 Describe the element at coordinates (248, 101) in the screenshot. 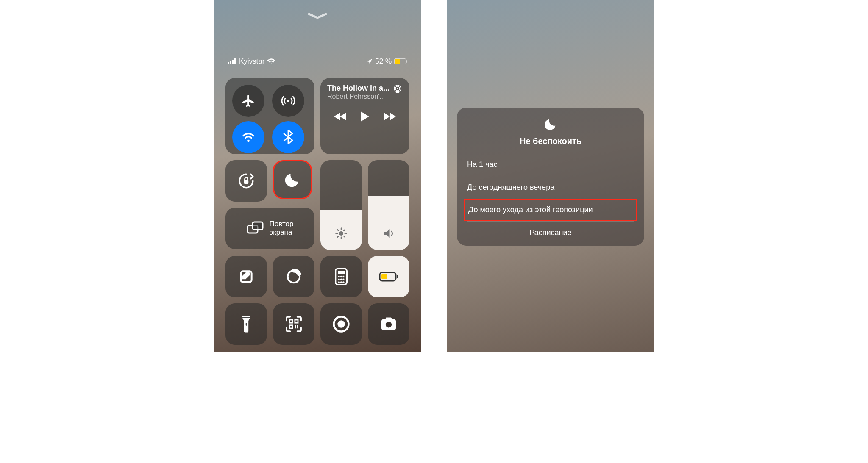

I see `airplane-icon` at that location.